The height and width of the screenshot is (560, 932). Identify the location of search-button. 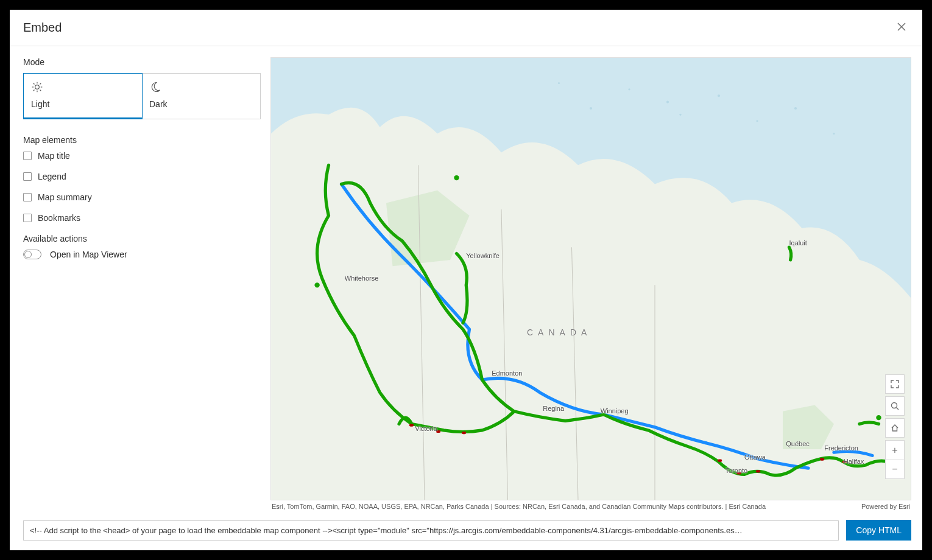
(895, 406).